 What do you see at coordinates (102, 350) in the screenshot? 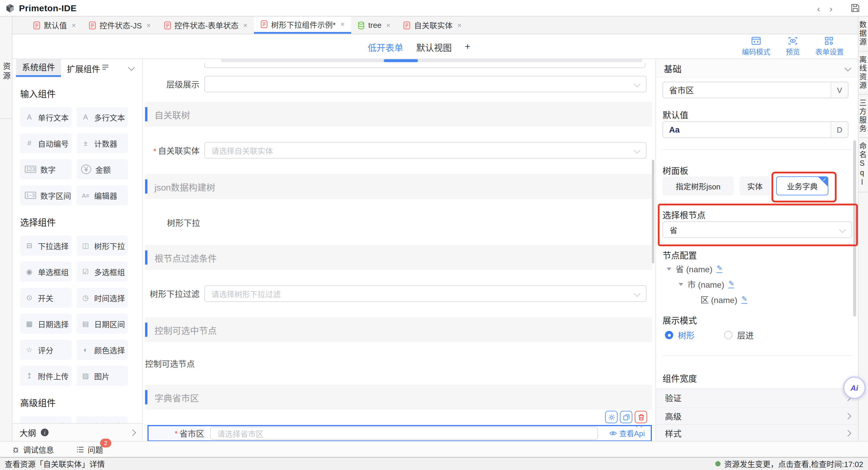
I see `component-color-picker: ◐颜色选择` at bounding box center [102, 350].